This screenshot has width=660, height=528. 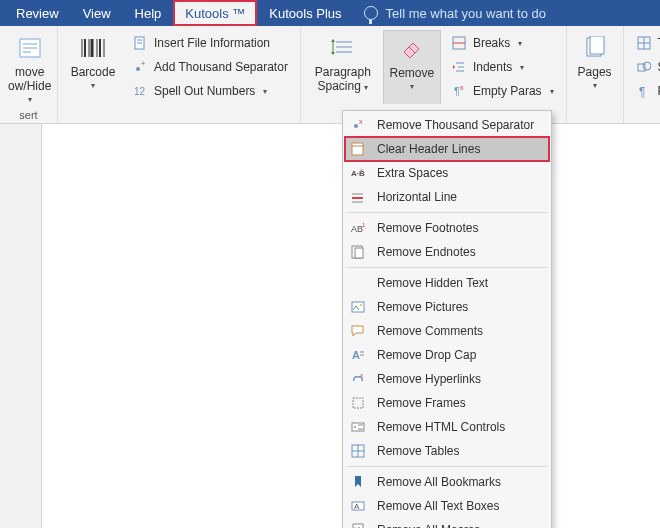 I want to click on menu-remove-html-controls: Remove HTML Controls, so click(x=447, y=427).